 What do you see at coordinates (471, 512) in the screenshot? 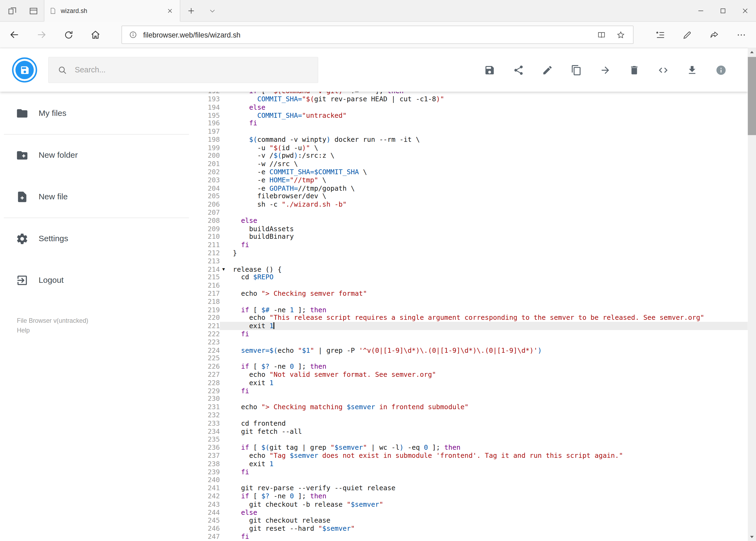
I see `code-line: 244 else` at bounding box center [471, 512].